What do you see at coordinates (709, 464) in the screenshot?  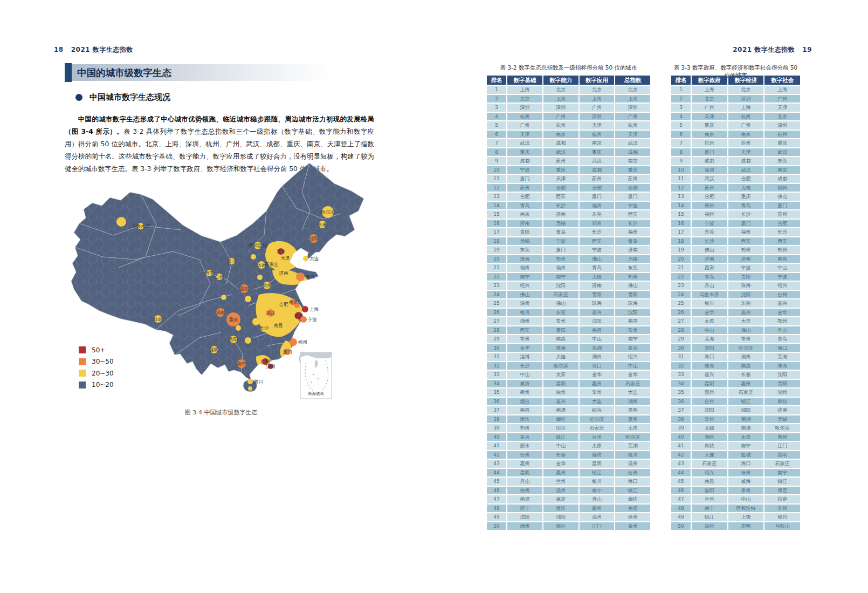 I see `table-cell: 石家庄` at bounding box center [709, 464].